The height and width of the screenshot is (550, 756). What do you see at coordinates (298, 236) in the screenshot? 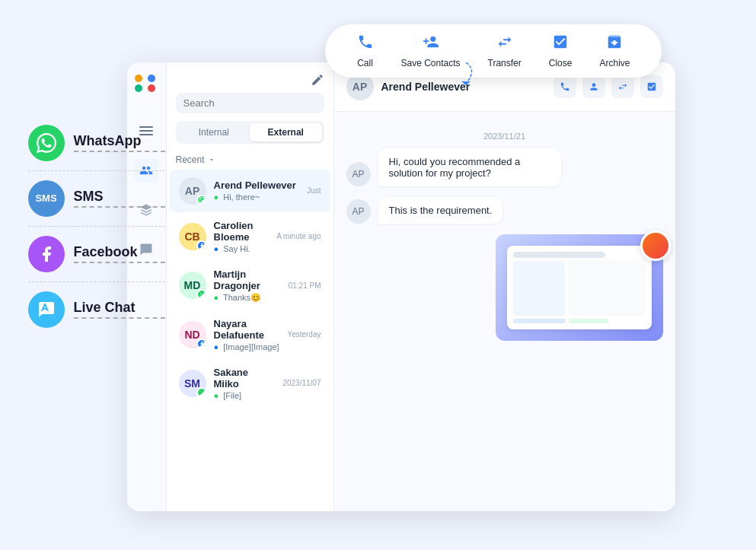
I see `conv-time-2: A minute ago` at bounding box center [298, 236].